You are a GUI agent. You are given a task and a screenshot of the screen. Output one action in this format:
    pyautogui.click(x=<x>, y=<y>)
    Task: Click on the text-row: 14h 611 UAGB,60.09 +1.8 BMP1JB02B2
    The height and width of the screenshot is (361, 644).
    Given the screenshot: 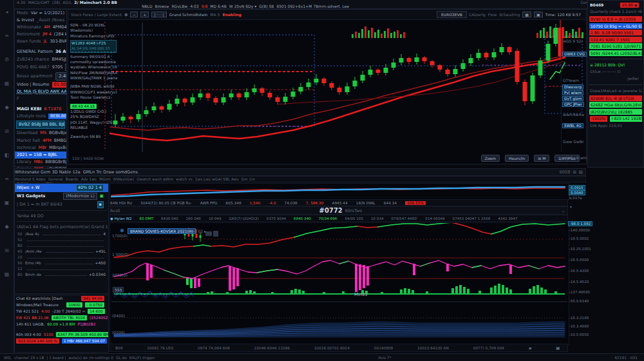 What is the action you would take?
    pyautogui.click(x=62, y=324)
    